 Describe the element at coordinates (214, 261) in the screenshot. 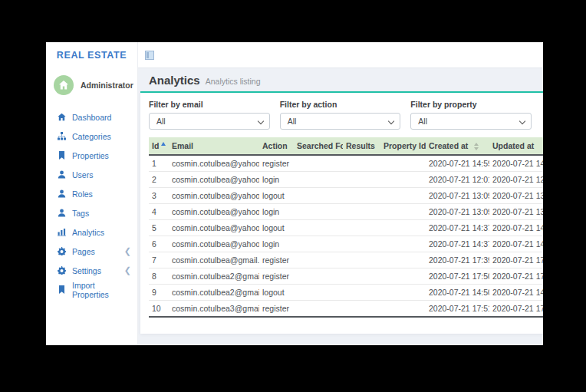

I see `table-cell: cosmin.cotulbea@gmail.com` at that location.